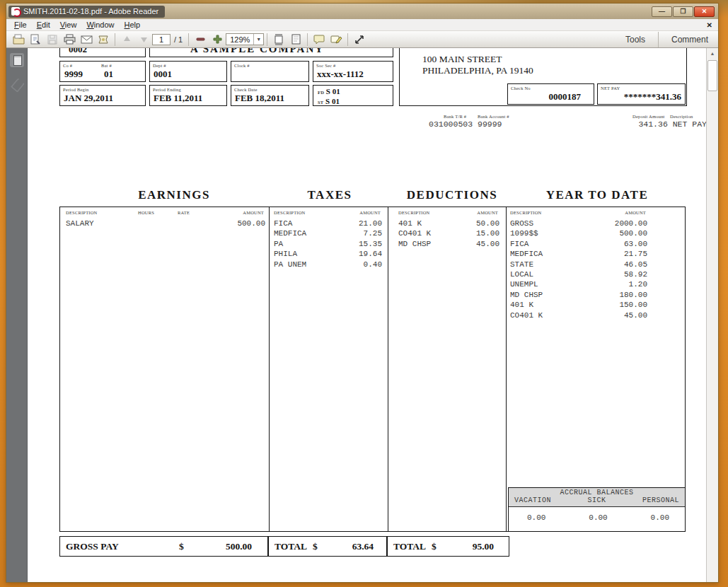  I want to click on menu-view: View, so click(69, 25).